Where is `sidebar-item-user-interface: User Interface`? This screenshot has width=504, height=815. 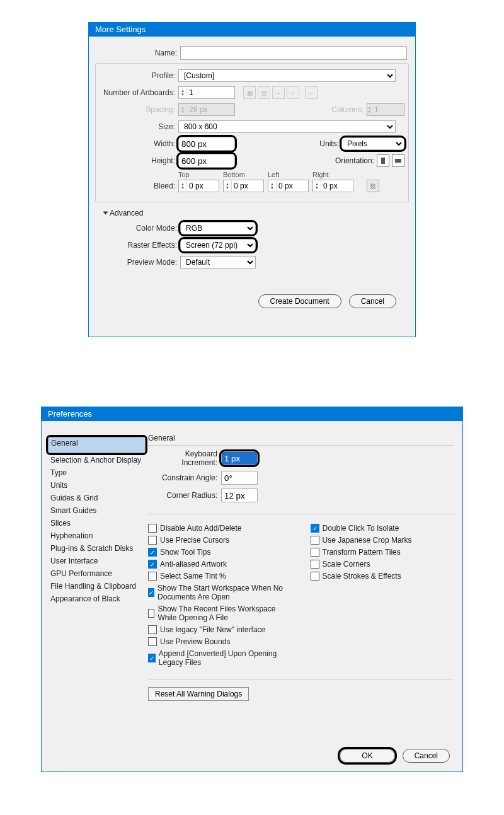
sidebar-item-user-interface: User Interface is located at coordinates (97, 561).